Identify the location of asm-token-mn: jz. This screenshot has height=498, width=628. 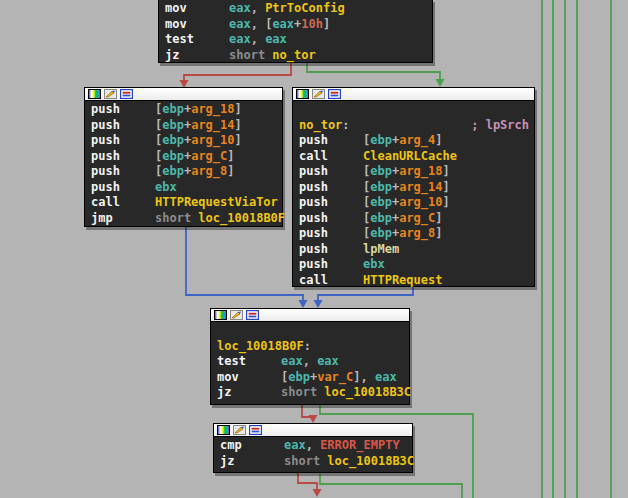
(249, 393).